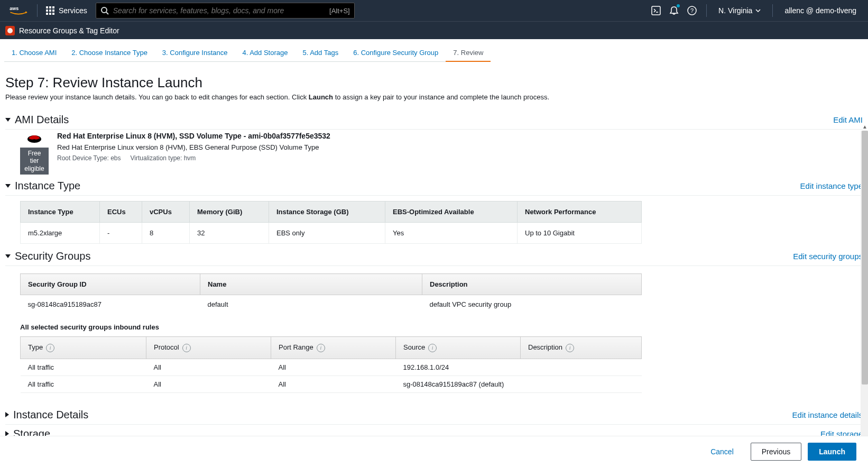  Describe the element at coordinates (42, 120) in the screenshot. I see `section-ami-title: AMI Details` at that location.